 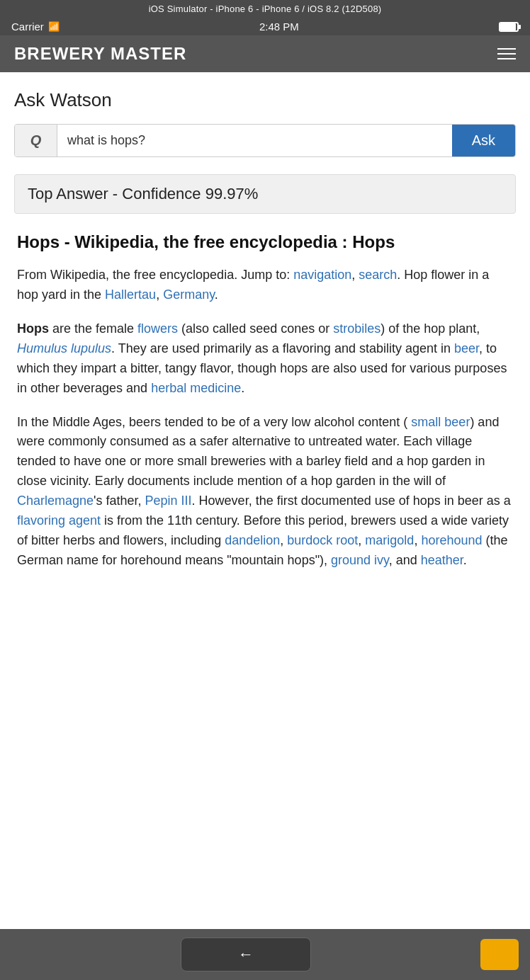 I want to click on link-heather: heather, so click(x=442, y=560).